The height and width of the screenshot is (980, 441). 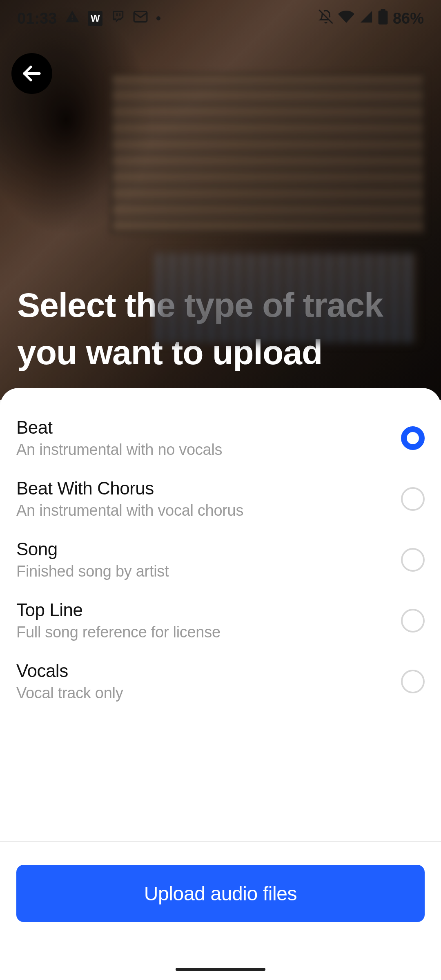 I want to click on status-bar: 01:33 W 86, so click(x=220, y=18).